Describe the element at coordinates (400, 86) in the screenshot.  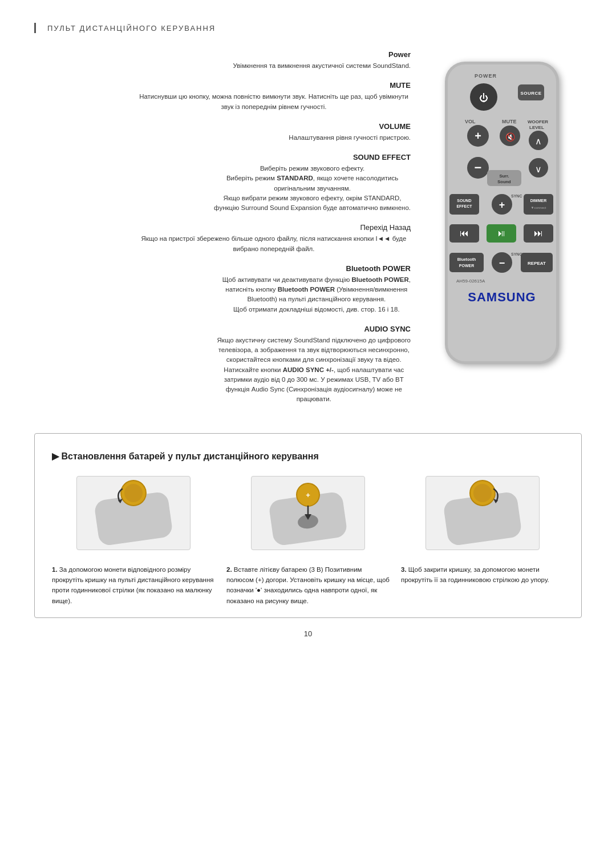
I see `mute-label-title: MUTE` at that location.